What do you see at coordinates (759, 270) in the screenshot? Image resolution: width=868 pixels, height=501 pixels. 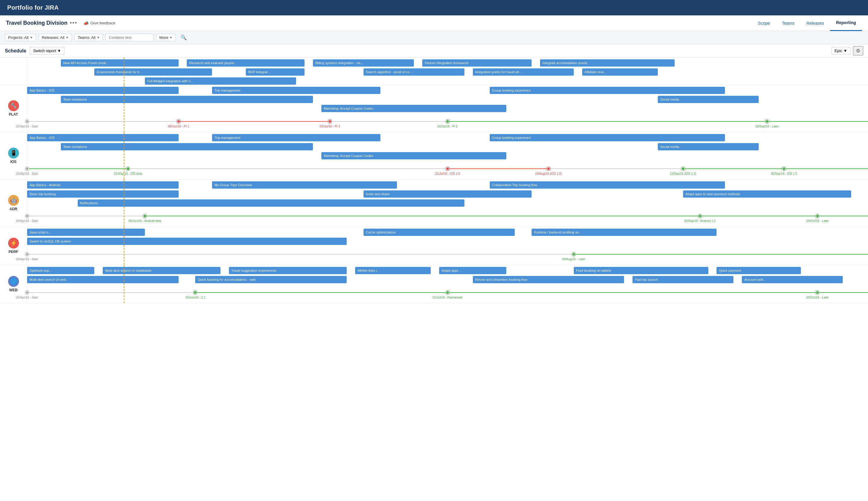 I see `epic-bar: Quick payment` at bounding box center [759, 270].